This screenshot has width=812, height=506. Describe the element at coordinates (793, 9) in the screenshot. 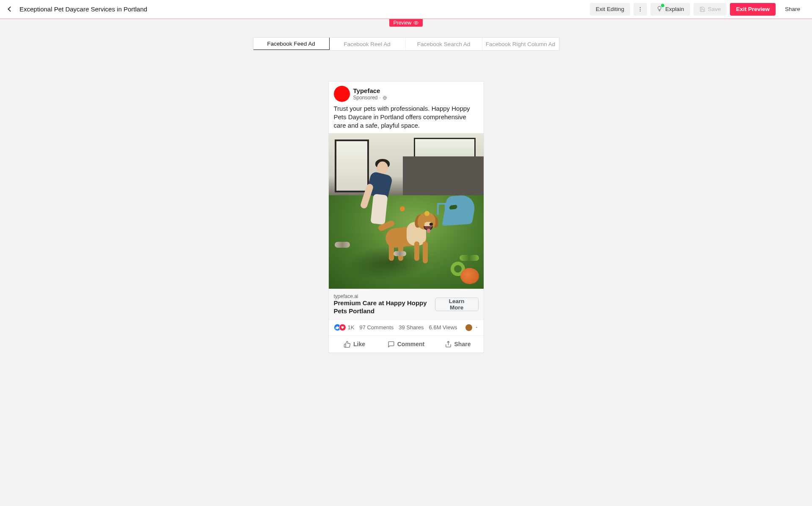

I see `share-button: Share` at that location.